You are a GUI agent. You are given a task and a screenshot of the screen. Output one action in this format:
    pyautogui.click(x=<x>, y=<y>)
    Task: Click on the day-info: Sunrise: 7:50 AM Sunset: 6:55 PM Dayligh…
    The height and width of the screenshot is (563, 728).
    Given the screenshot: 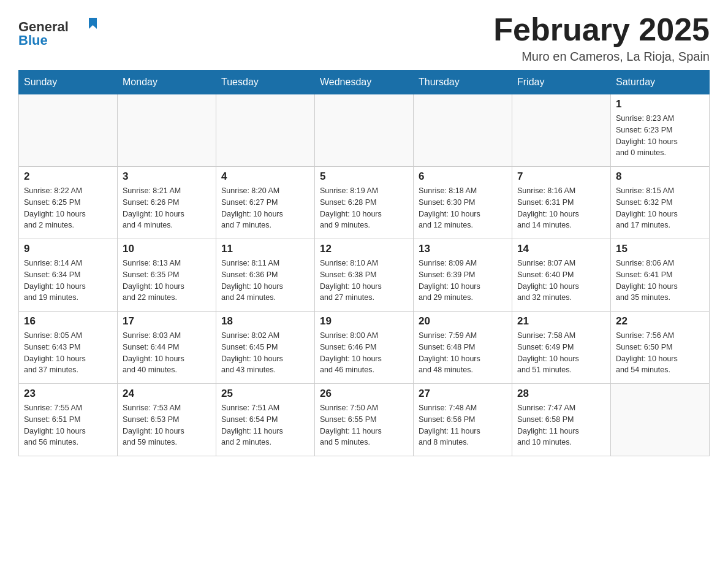 What is the action you would take?
    pyautogui.click(x=364, y=426)
    